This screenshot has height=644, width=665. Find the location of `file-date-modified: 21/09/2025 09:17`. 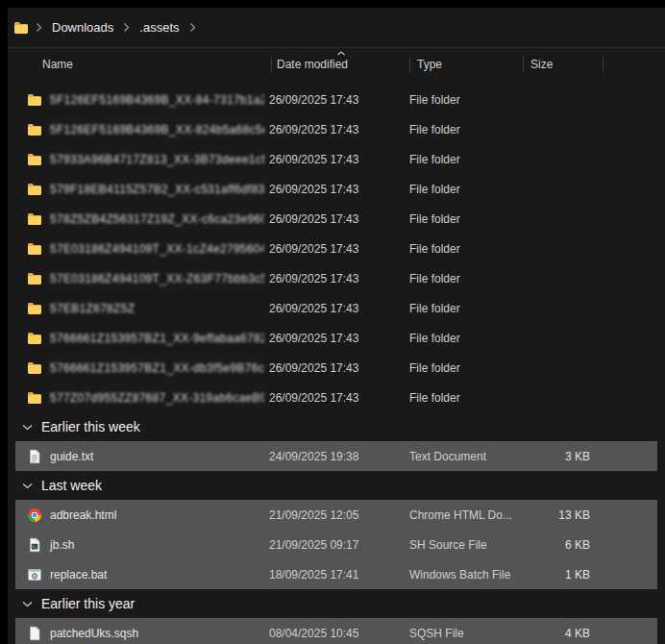

file-date-modified: 21/09/2025 09:17 is located at coordinates (333, 545).